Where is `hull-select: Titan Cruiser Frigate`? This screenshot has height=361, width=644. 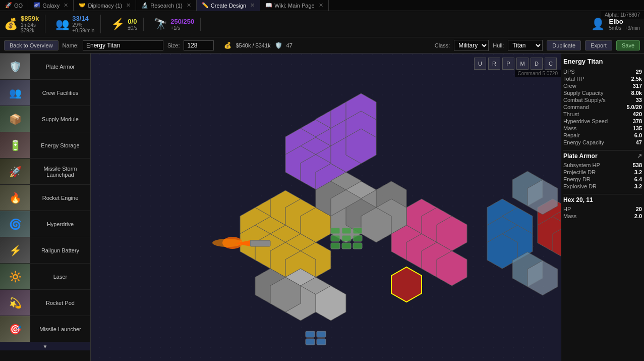 hull-select: Titan Cruiser Frigate is located at coordinates (525, 45).